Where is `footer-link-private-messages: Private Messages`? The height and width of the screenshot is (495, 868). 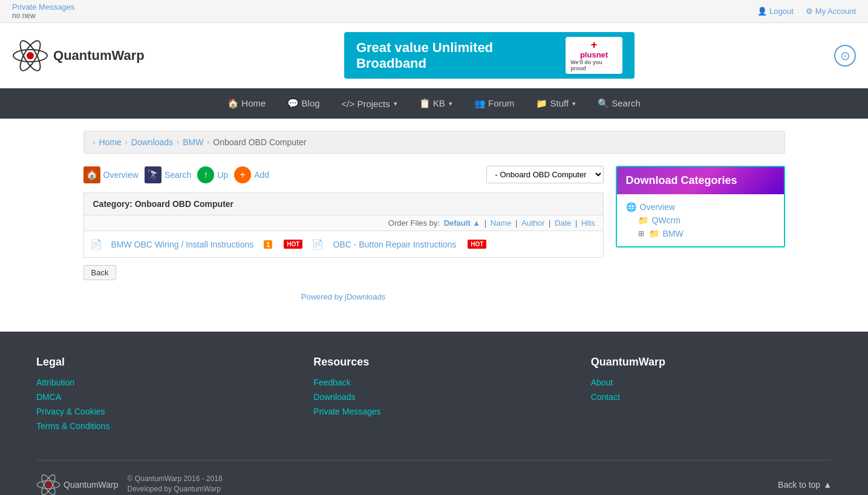 footer-link-private-messages: Private Messages is located at coordinates (434, 411).